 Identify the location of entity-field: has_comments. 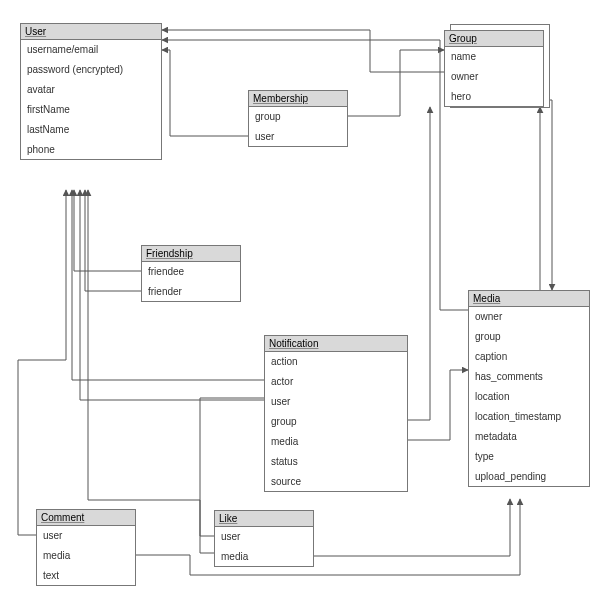
(529, 376).